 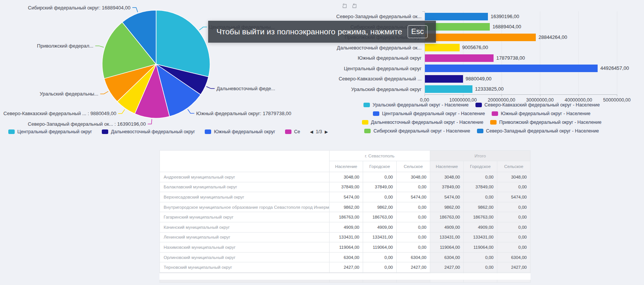 What do you see at coordinates (447, 187) in the screenshot?
I see `value-cell: 37849,00` at bounding box center [447, 187].